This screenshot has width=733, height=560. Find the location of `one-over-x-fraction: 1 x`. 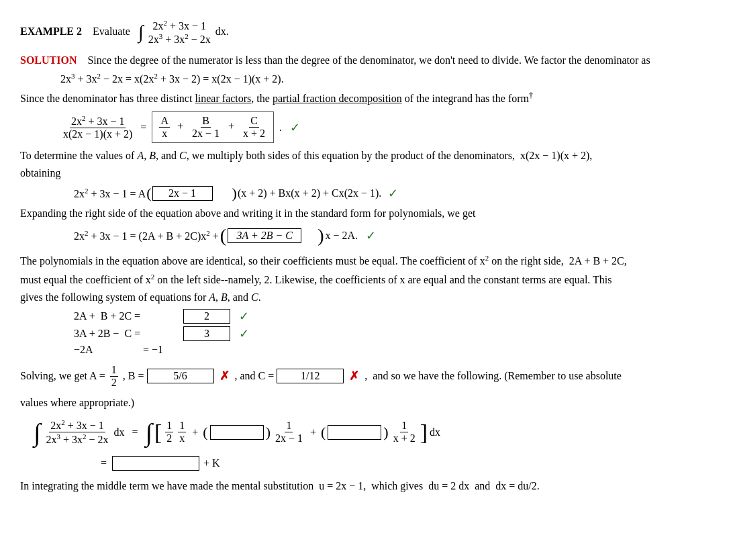

one-over-x-fraction: 1 x is located at coordinates (182, 432).